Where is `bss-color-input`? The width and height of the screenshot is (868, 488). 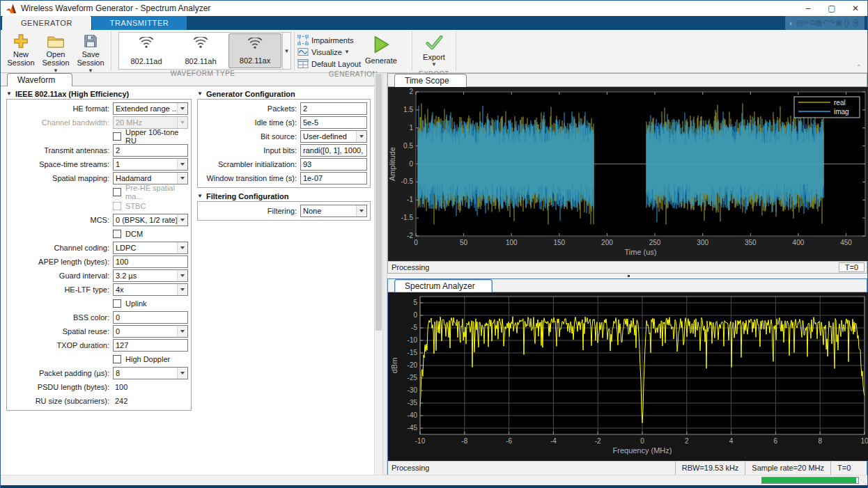
bss-color-input is located at coordinates (150, 317).